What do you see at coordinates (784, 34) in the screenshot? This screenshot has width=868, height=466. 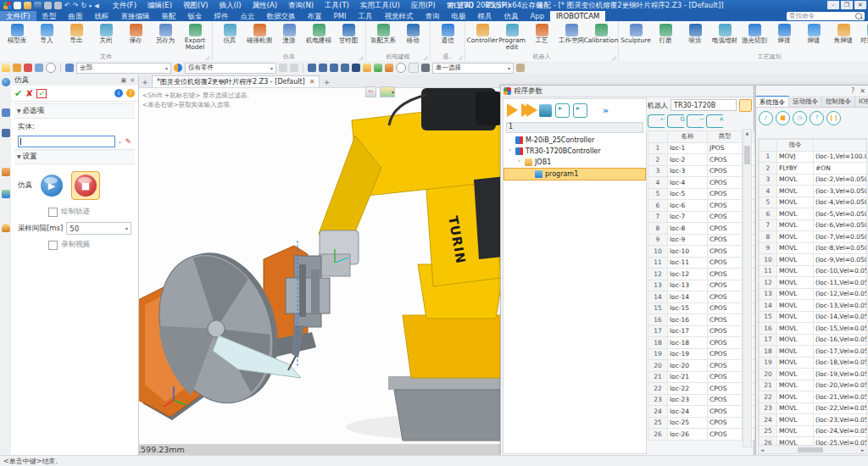 I see `ribbon-button-焊接: 焊接` at bounding box center [784, 34].